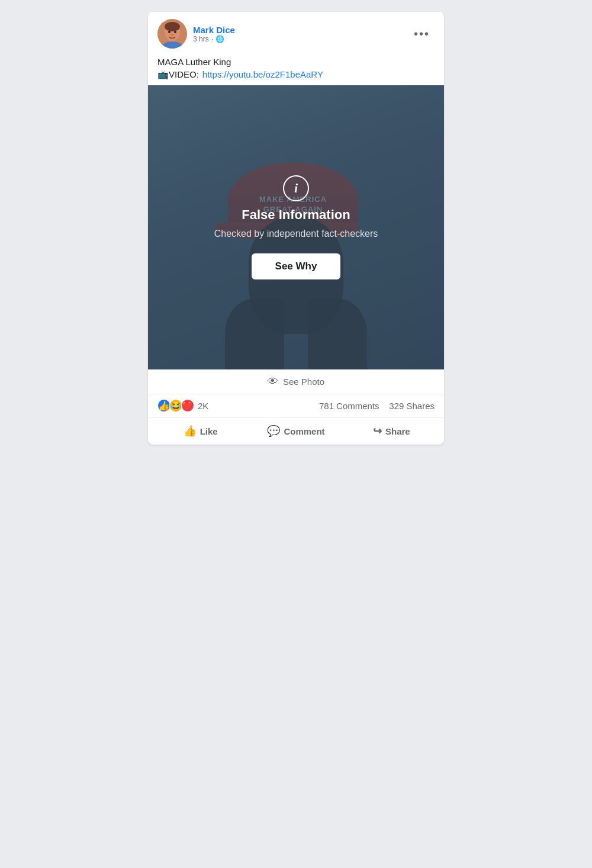 Image resolution: width=592 pixels, height=868 pixels. Describe the element at coordinates (296, 70) in the screenshot. I see `post-text: MAGA Luther King 📺VIDEO: https://youtu.b…` at that location.